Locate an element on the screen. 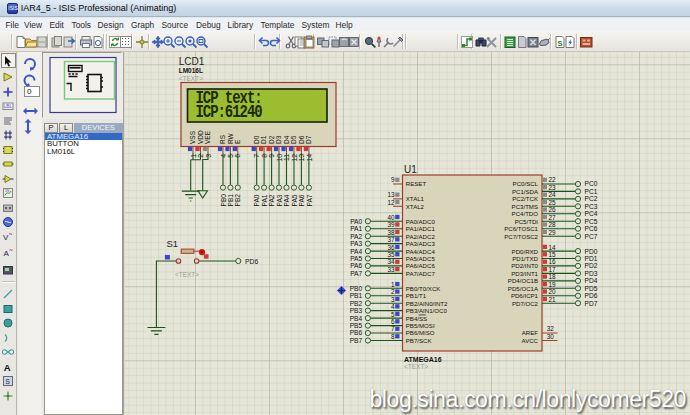 The image size is (690, 415). svg-text: PB2/AIN0/INT2 is located at coordinates (427, 304).